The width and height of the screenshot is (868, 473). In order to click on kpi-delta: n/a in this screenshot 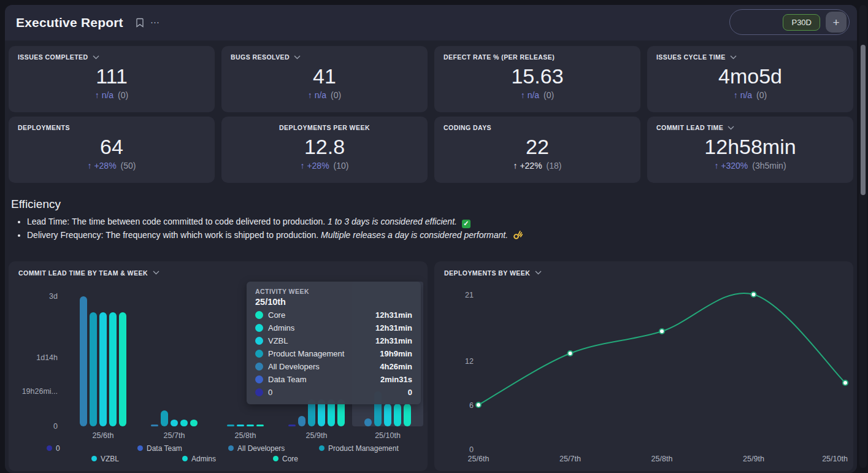, I will do `click(534, 95)`.